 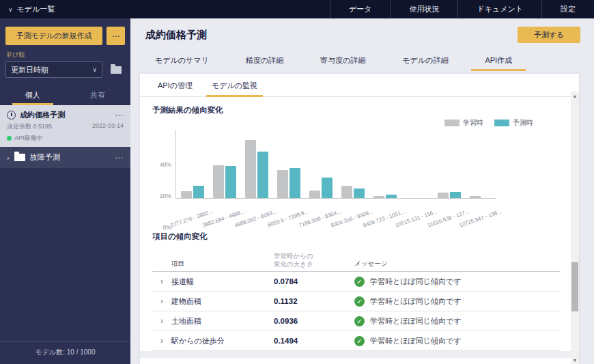 I want to click on model-list-item-selected: 成約価格予測 ⋯ 決定係数 0.5195 2022-03-14 API稼働中, so click(x=66, y=126).